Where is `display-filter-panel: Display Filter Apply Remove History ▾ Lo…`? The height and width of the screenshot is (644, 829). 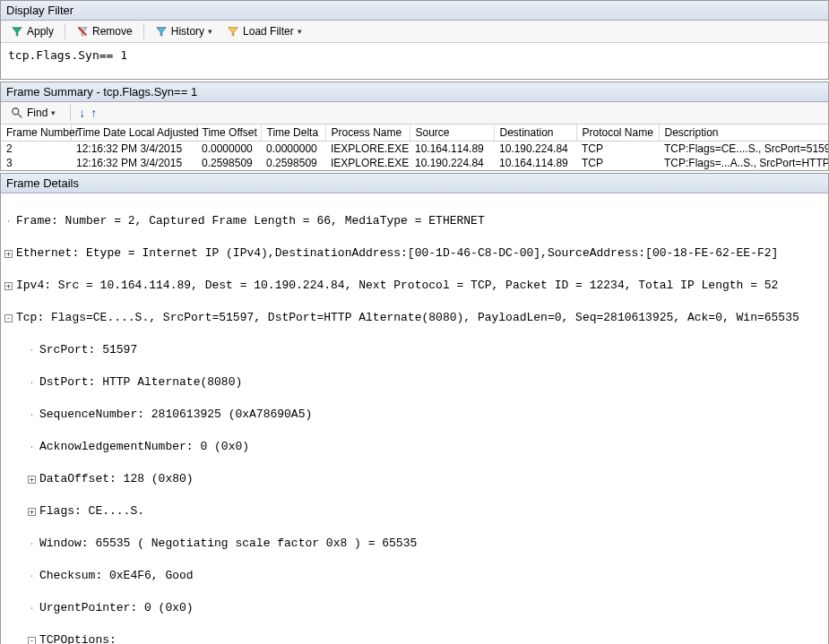 display-filter-panel: Display Filter Apply Remove History ▾ Lo… is located at coordinates (414, 39).